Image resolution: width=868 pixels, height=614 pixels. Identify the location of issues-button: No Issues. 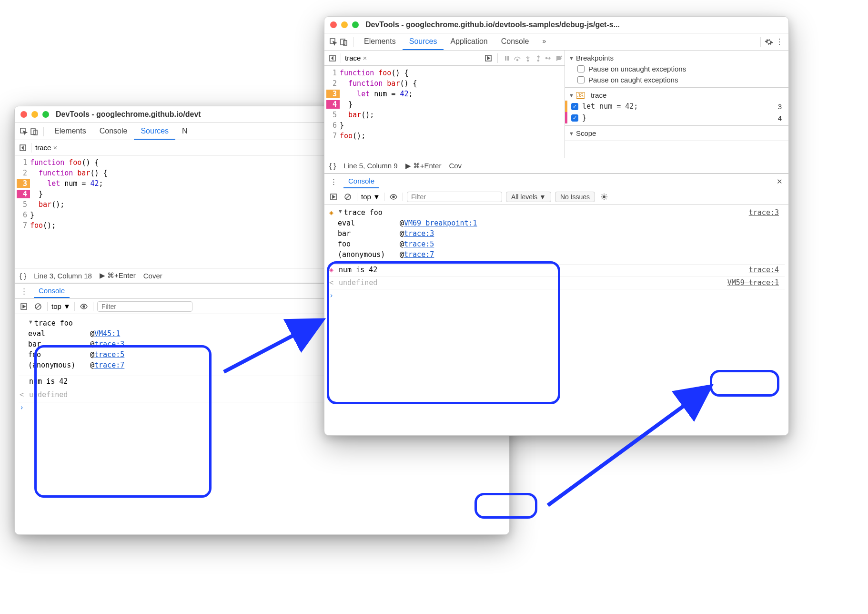
(575, 197).